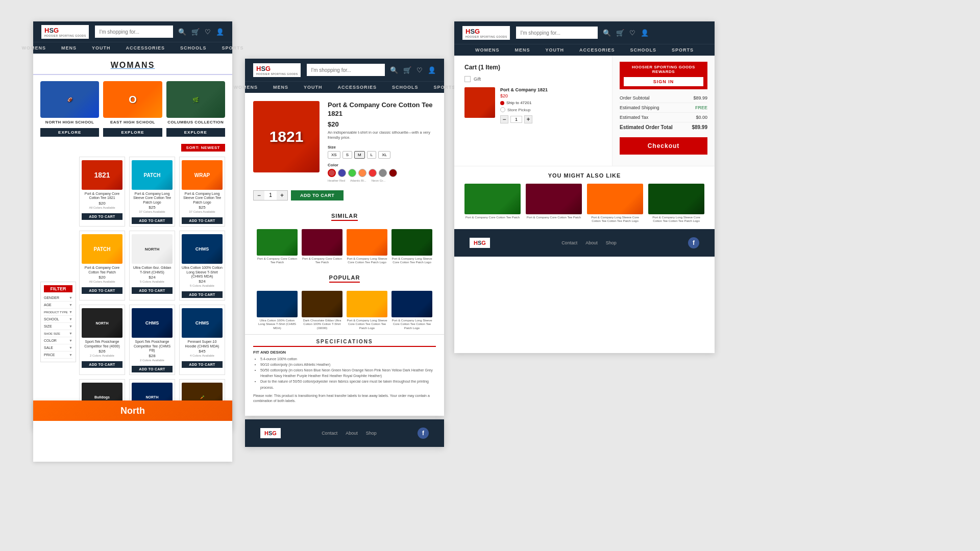  I want to click on nav-youth: YOUTH, so click(101, 48).